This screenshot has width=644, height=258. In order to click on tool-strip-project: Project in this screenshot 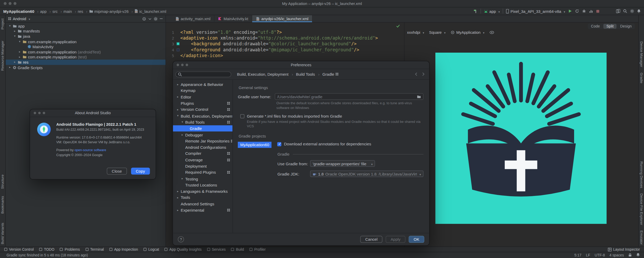, I will do `click(3, 24)`.